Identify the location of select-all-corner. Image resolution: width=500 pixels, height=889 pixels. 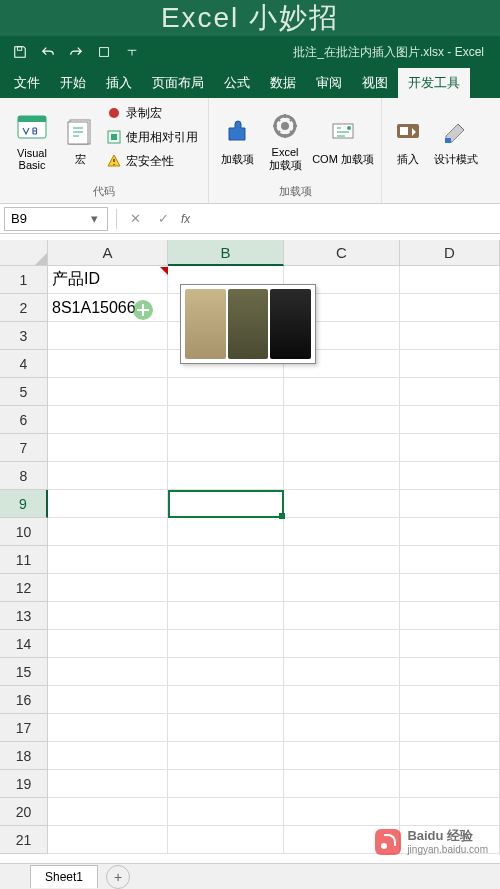
(24, 253).